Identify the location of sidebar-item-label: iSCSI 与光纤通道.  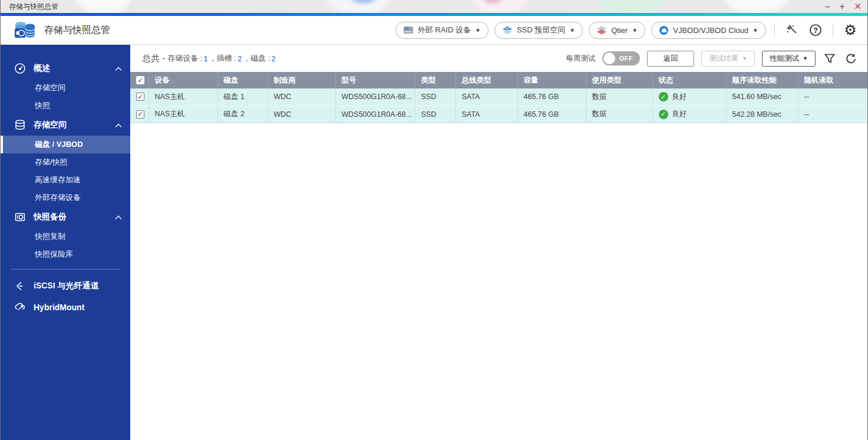
(66, 286).